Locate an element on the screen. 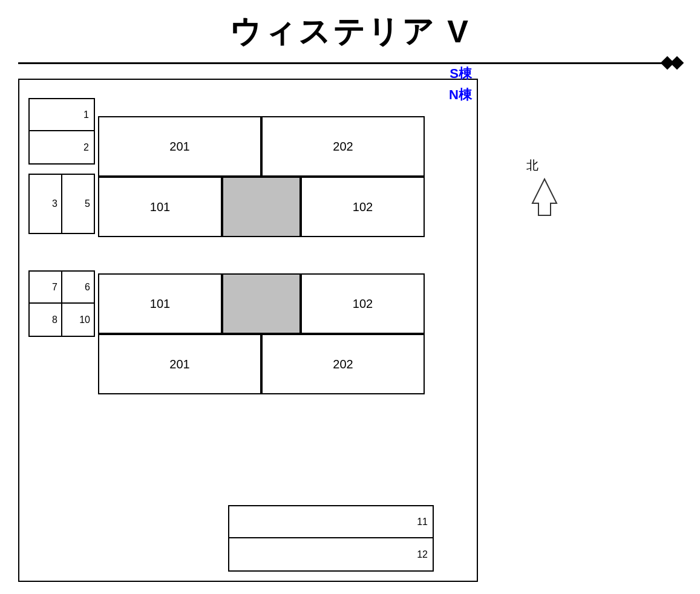 The image size is (700, 594). parking-slots-810: 8 10 is located at coordinates (62, 321).